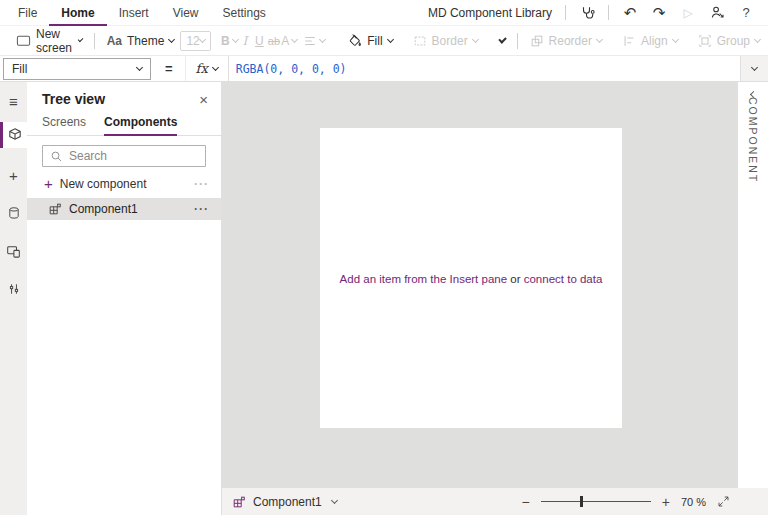 This screenshot has height=515, width=768. I want to click on more-formatting-chevron-icon, so click(502, 40).